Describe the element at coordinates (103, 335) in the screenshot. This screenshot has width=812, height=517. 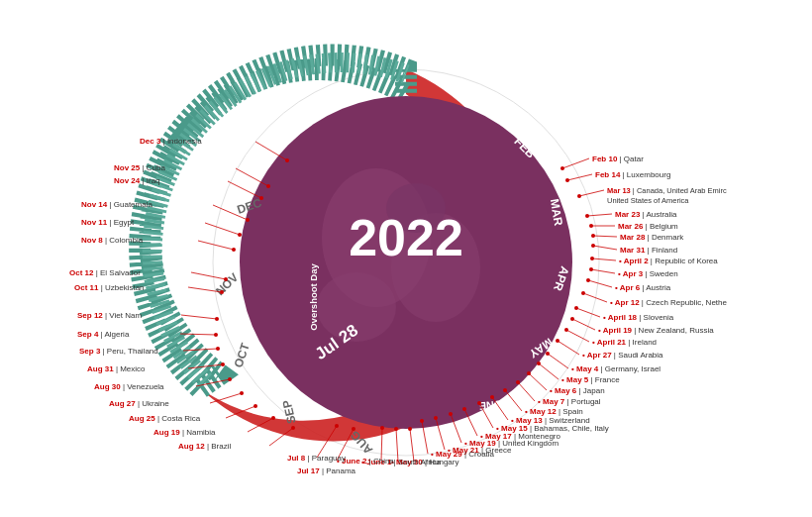
I see `label-sep4: Sep 4 | Algeria` at that location.